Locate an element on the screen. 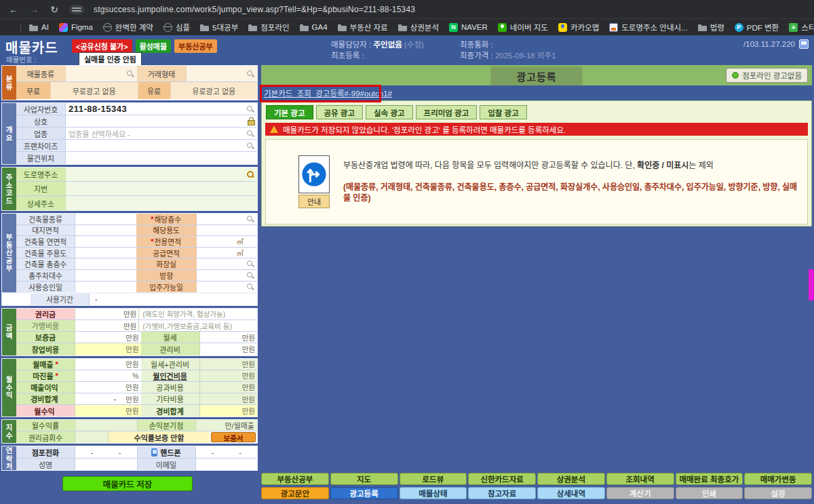  ad-tab: 실속 광고 is located at coordinates (389, 113).